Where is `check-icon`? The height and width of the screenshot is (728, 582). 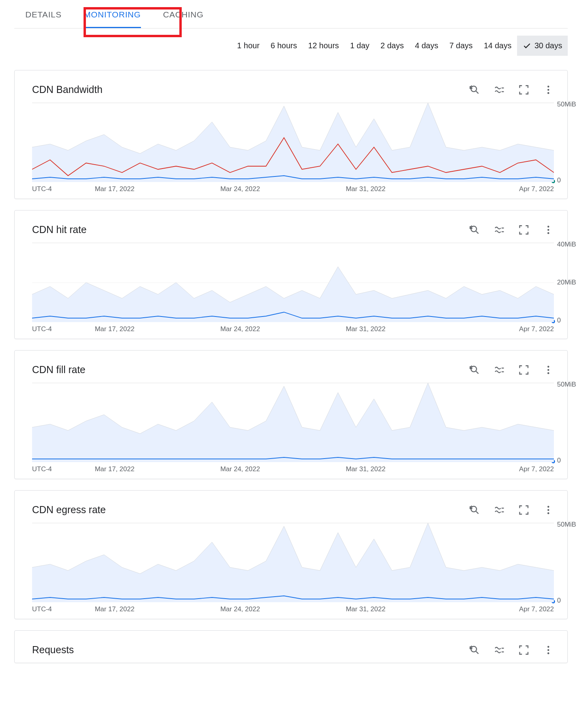 check-icon is located at coordinates (527, 46).